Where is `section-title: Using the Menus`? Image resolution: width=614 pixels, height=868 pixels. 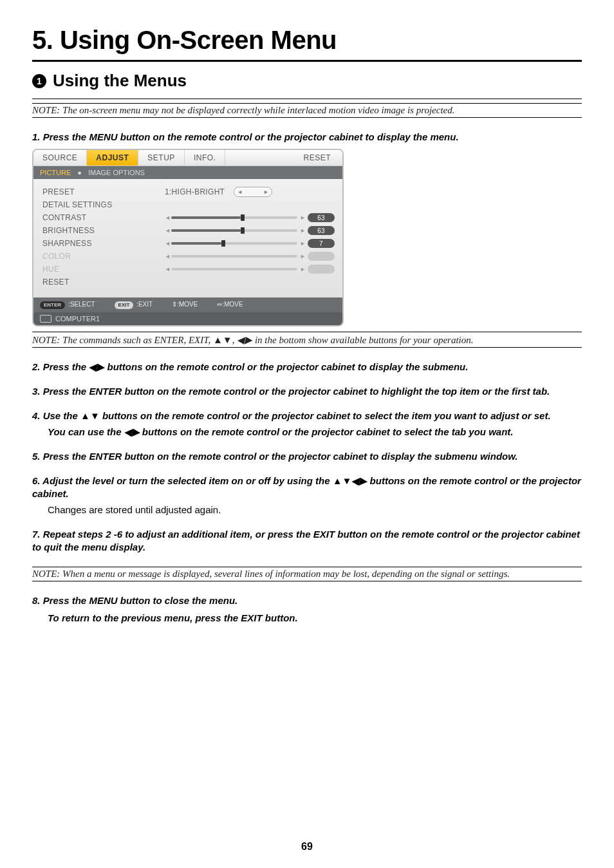 section-title: Using the Menus is located at coordinates (120, 81).